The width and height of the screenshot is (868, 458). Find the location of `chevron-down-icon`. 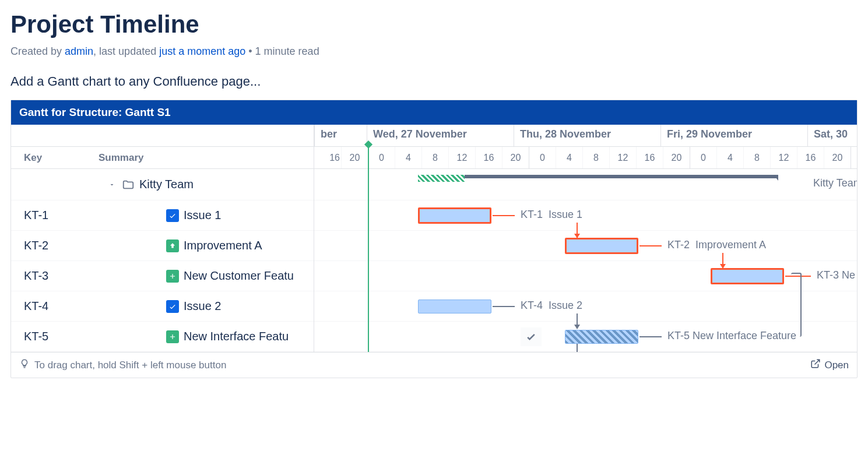

chevron-down-icon is located at coordinates (112, 185).